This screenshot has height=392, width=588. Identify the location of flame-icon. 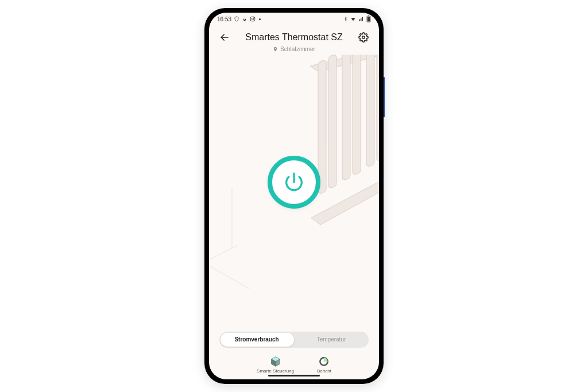
(245, 19).